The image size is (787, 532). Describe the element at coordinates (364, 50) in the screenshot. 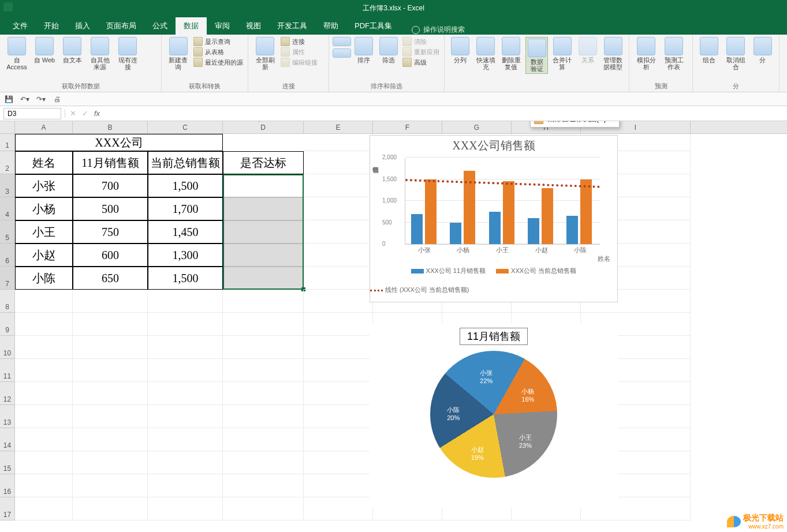

I see `sort-button: 排序` at that location.